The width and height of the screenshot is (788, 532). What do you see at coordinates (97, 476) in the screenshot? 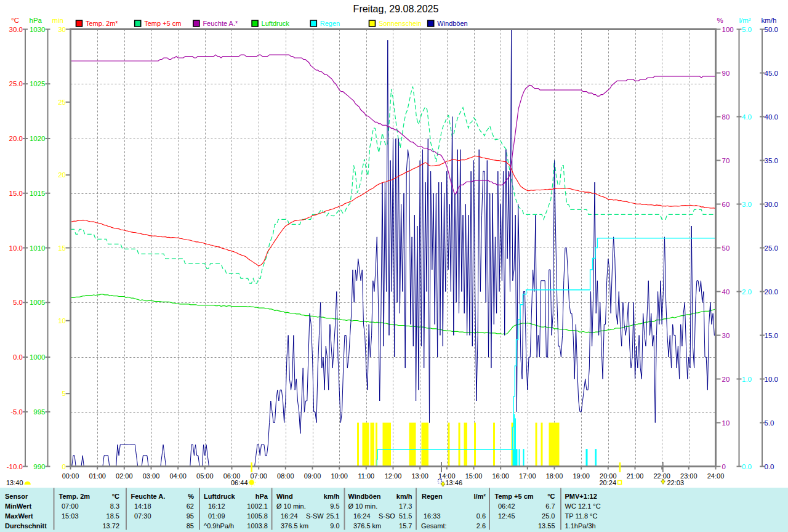
I see `svg-text: 01:00` at bounding box center [97, 476].